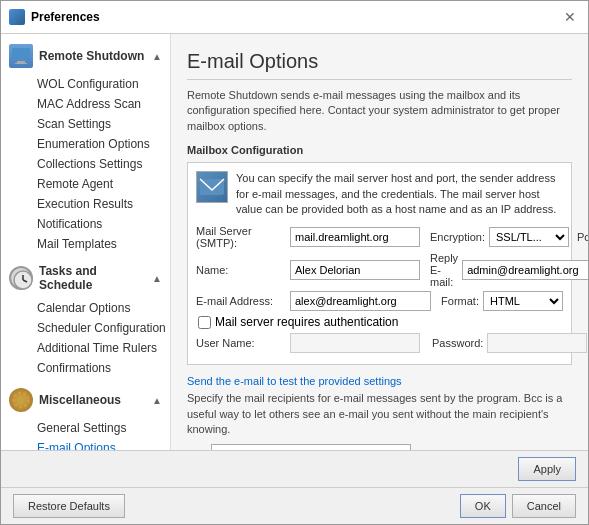  What do you see at coordinates (355, 343) in the screenshot?
I see `username-input` at bounding box center [355, 343].